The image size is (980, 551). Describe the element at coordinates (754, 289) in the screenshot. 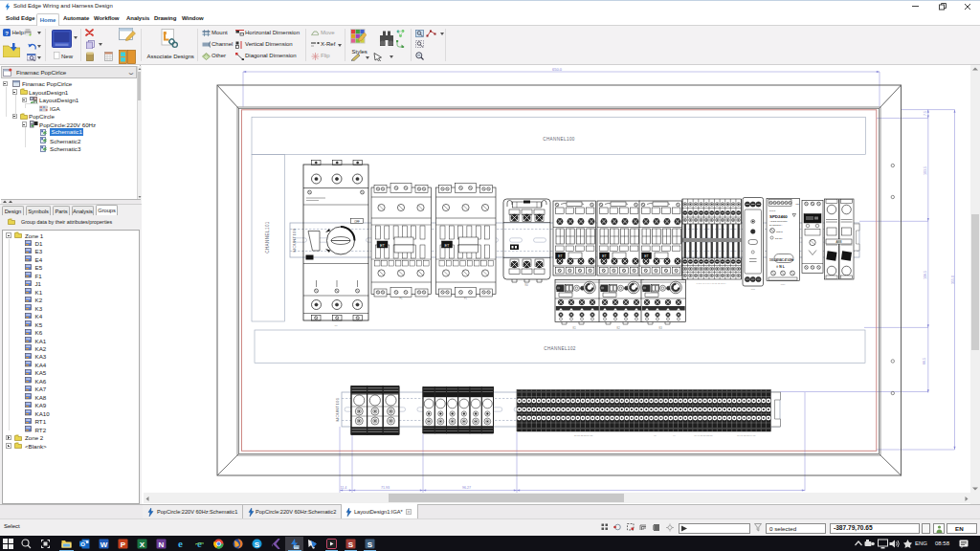

I see `svg-text: RT2` at that location.